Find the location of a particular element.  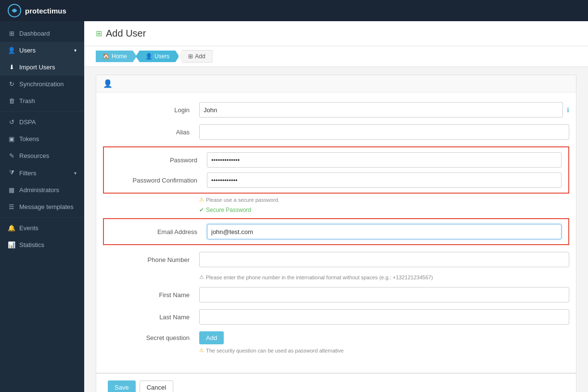

grid-icon: ⊞ is located at coordinates (12, 34).